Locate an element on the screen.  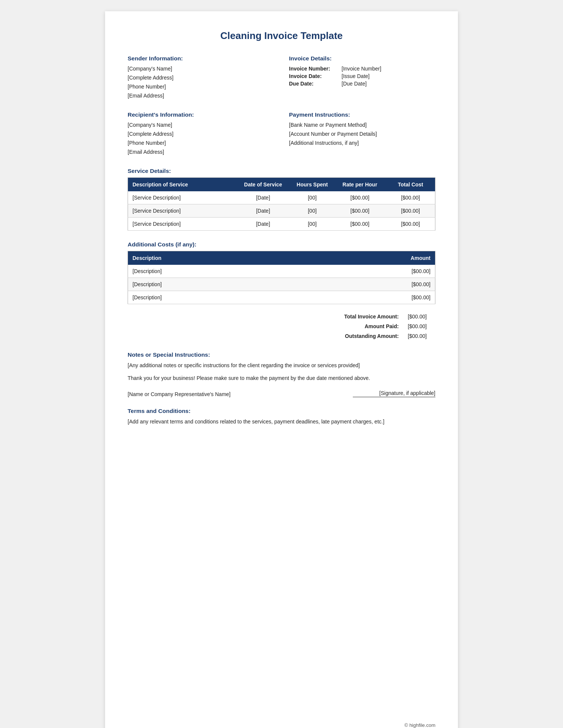
recipient-title: Recipient's Information: is located at coordinates (201, 115).